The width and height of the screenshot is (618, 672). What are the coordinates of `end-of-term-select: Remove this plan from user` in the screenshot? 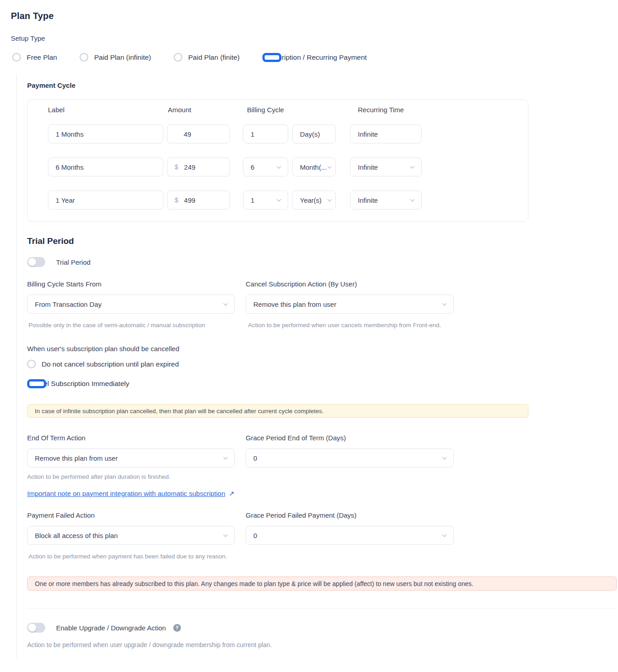 It's located at (131, 458).